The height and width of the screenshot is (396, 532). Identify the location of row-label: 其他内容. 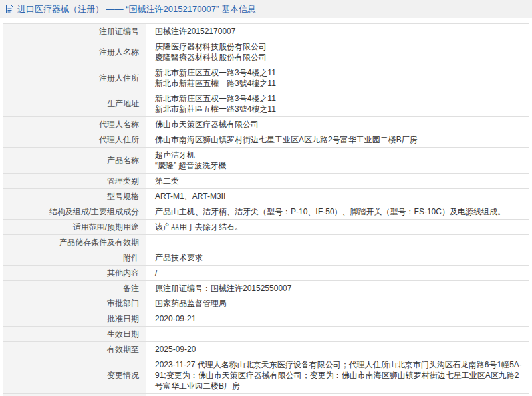
(74, 273).